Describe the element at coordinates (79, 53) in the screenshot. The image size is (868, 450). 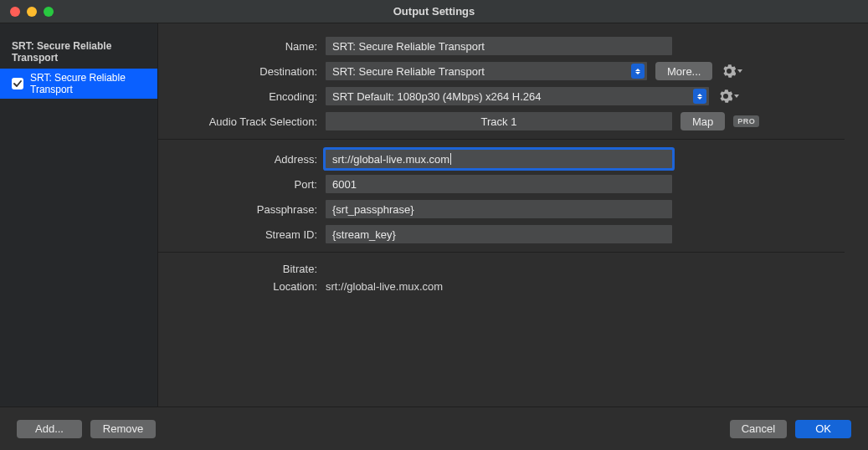
I see `sidebar-heading: SRT: Secure Reliable Transport` at that location.